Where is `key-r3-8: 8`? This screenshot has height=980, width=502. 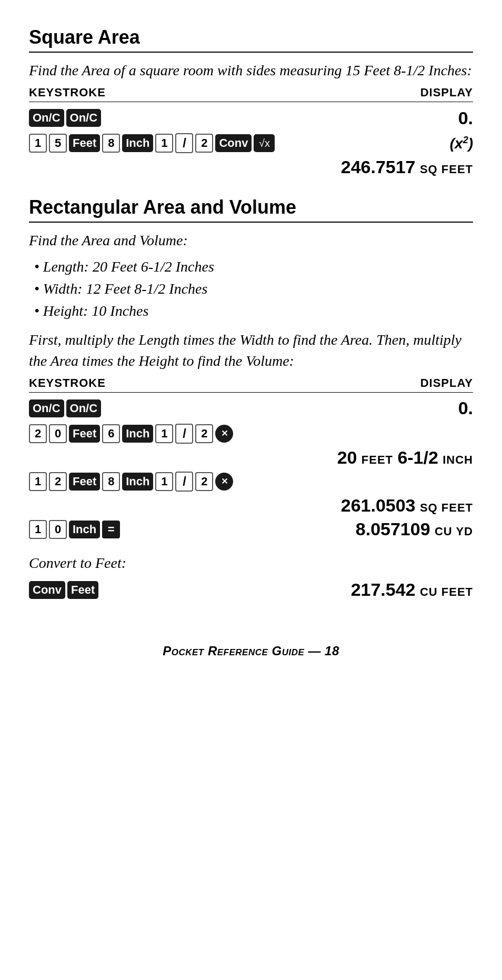 key-r3-8: 8 is located at coordinates (111, 482).